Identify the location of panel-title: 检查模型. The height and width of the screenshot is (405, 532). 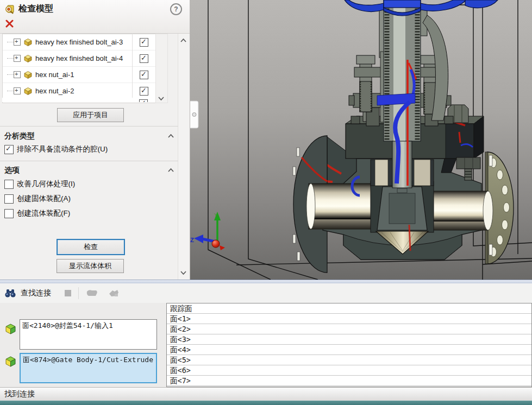
(36, 9).